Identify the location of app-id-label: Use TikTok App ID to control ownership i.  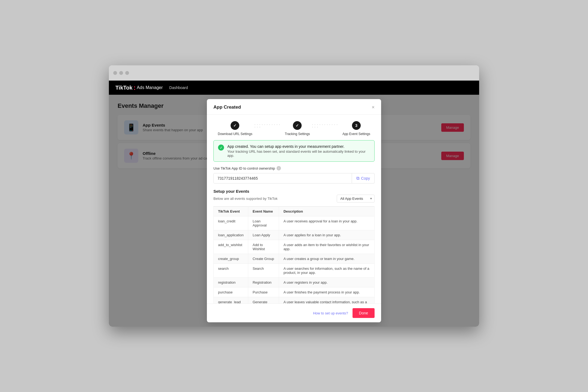
(294, 168).